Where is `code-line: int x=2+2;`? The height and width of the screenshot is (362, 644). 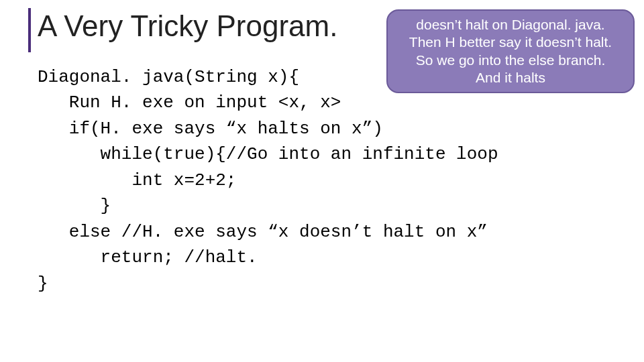
code-line: int x=2+2; is located at coordinates (137, 180).